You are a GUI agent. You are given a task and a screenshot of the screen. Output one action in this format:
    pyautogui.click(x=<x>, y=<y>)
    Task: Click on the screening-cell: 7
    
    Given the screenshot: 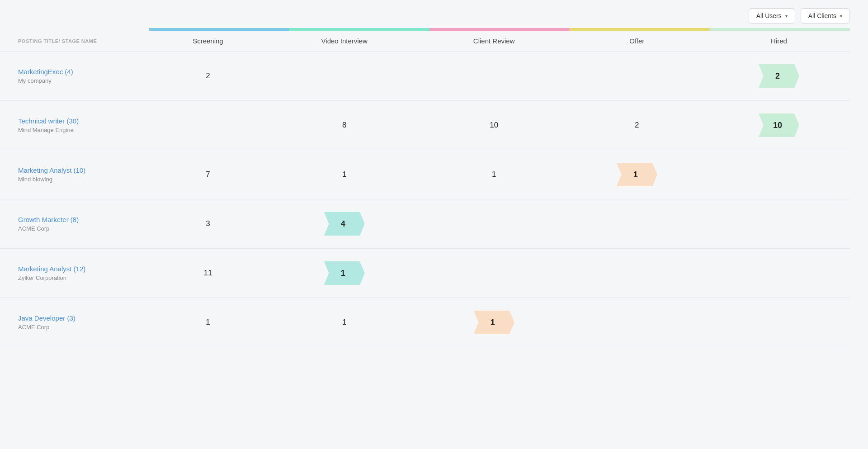 What is the action you would take?
    pyautogui.click(x=208, y=175)
    